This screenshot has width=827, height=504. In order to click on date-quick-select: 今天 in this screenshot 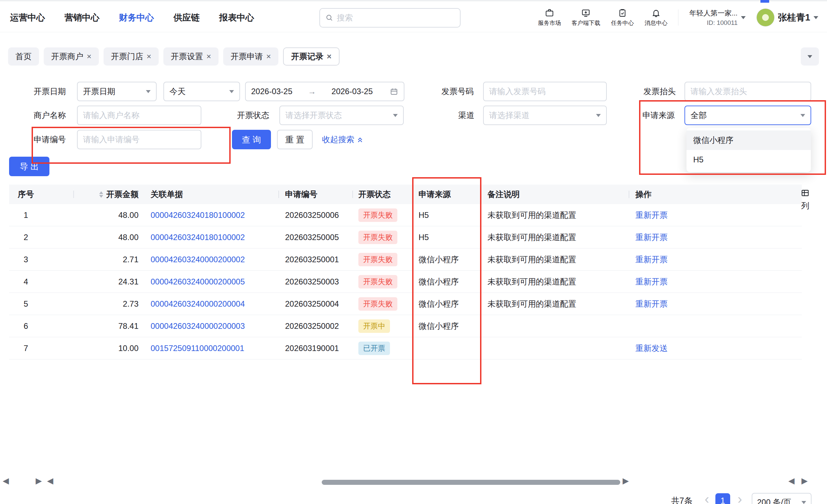, I will do `click(202, 91)`.